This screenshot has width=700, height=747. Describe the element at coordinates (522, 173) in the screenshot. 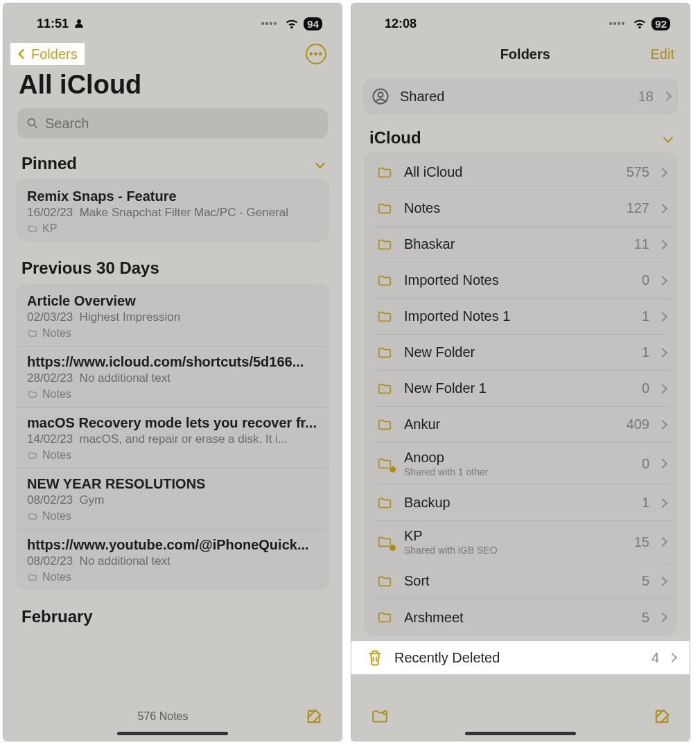

I see `folder-row: All iCloud 575` at that location.